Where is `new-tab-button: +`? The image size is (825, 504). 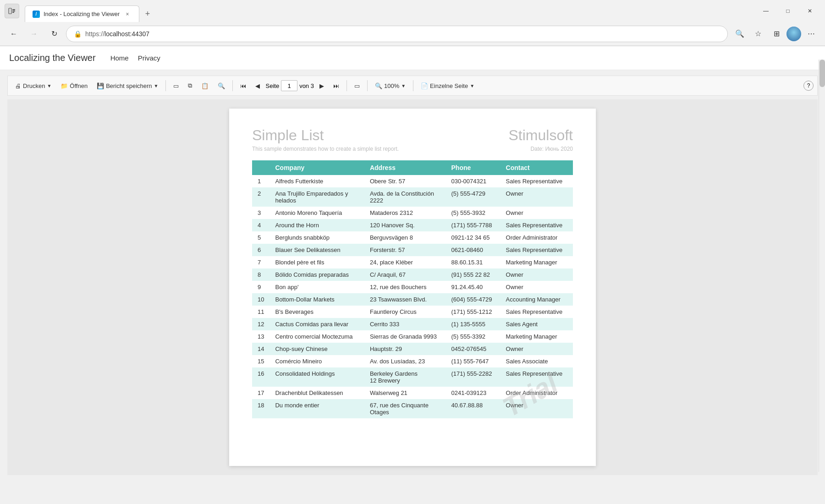 new-tab-button: + is located at coordinates (148, 14).